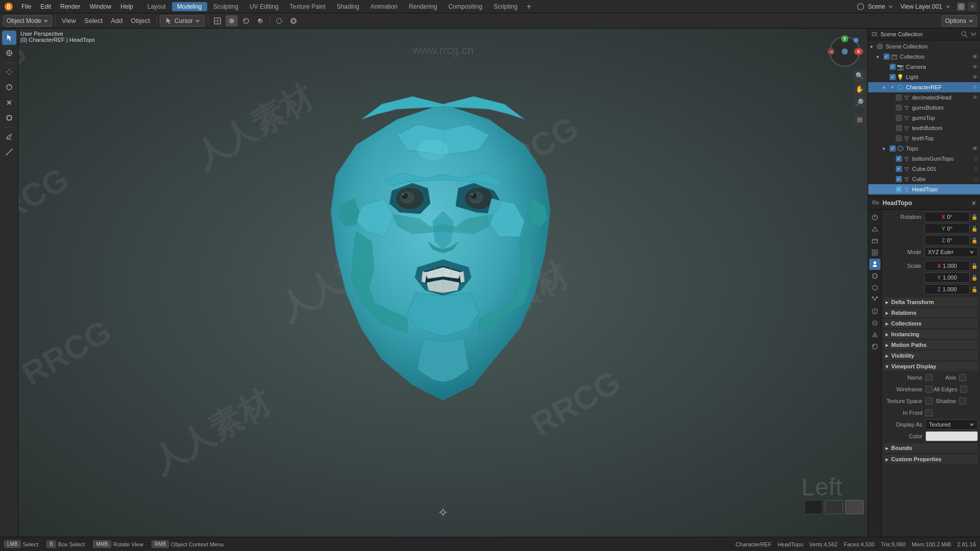 This screenshot has width=980, height=551. Describe the element at coordinates (924, 159) in the screenshot. I see `outliner-bottomgumtopo: ✓ ▽ bottomGumTopo ▽` at that location.